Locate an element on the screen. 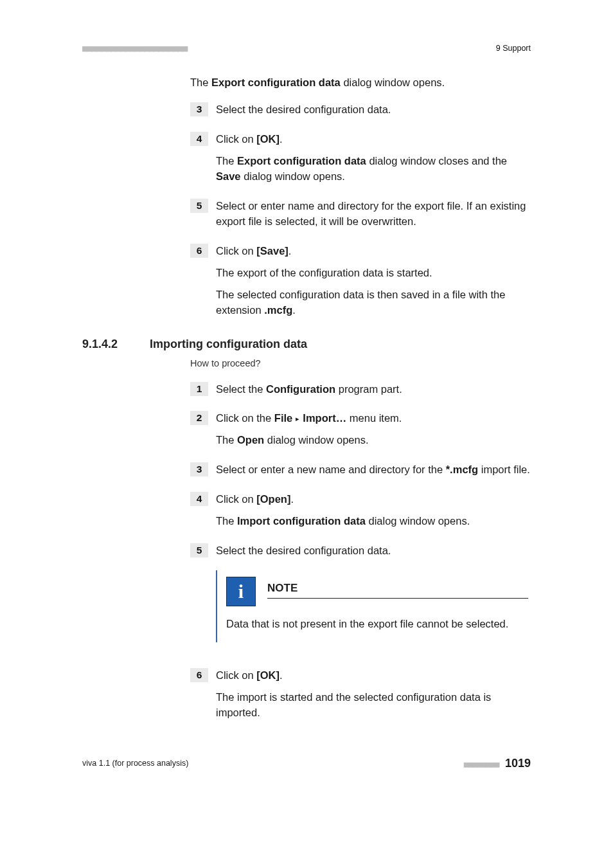 Image resolution: width=613 pixels, height=868 pixels. step-1: 1 Select the Configuration program part. is located at coordinates (360, 390).